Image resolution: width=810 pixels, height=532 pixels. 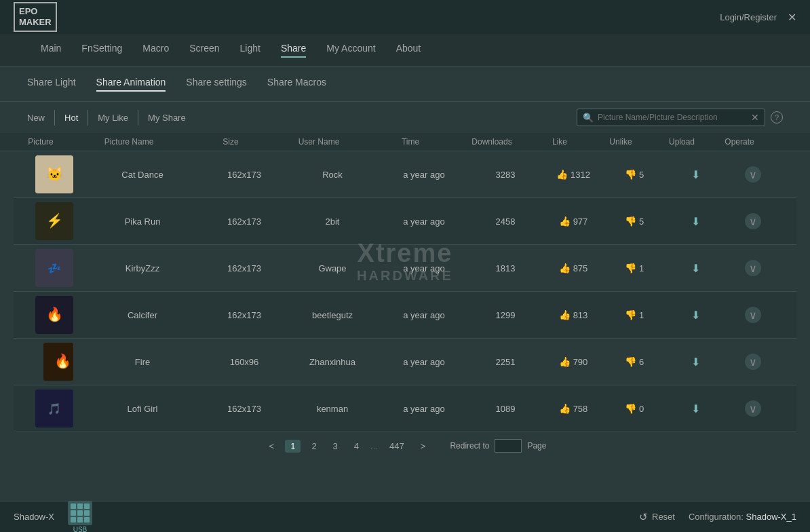 I want to click on table-row: 🔥 Fire 160x96 Zhanxinhua a year ago 2251…, so click(x=405, y=362).